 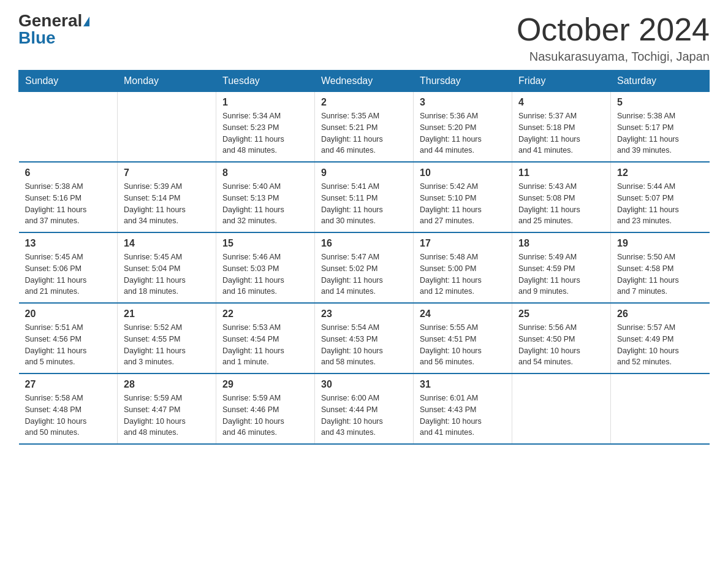 What do you see at coordinates (69, 204) in the screenshot?
I see `day-info: Sunrise: 5:38 AM Sunset: 5:16 PM Dayligh…` at bounding box center [69, 204].